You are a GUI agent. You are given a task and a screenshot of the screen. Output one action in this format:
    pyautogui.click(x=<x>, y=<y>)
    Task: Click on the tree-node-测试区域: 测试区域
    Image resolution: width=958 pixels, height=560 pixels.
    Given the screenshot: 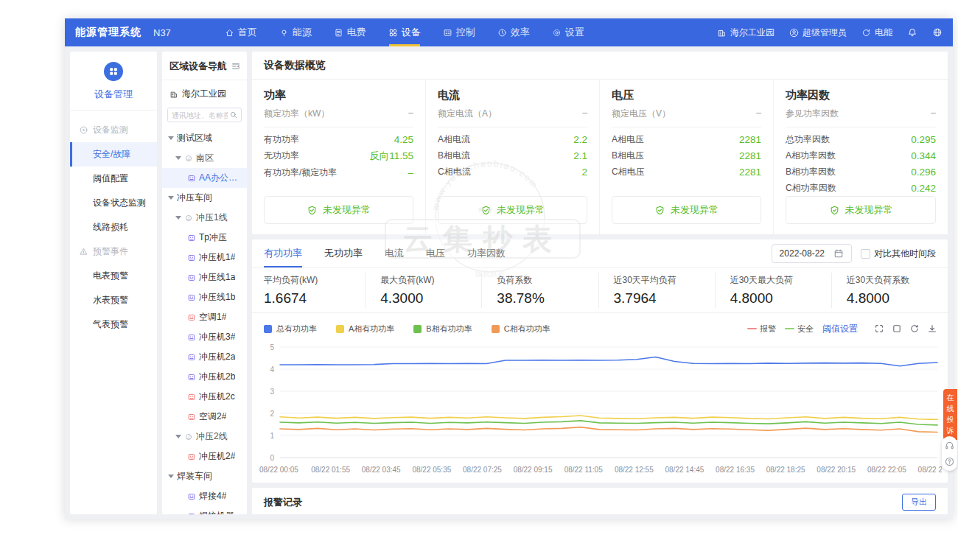 What is the action you would take?
    pyautogui.click(x=205, y=139)
    